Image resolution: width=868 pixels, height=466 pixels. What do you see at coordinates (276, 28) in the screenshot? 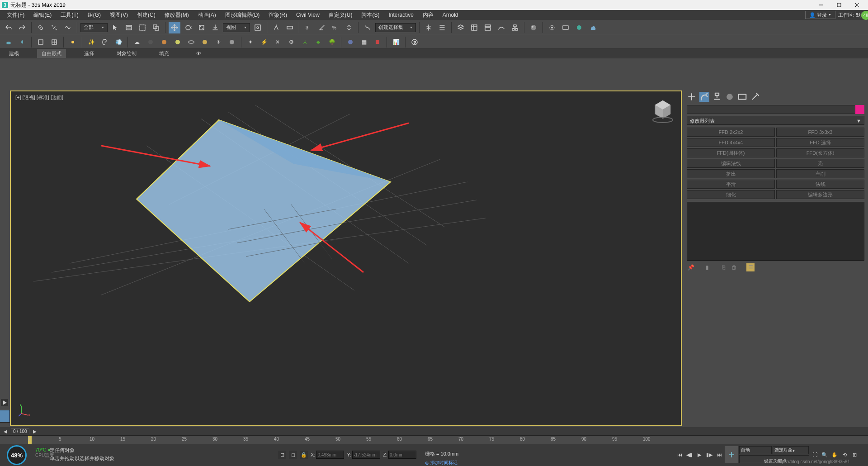
I see `manipulate-button` at bounding box center [276, 28].